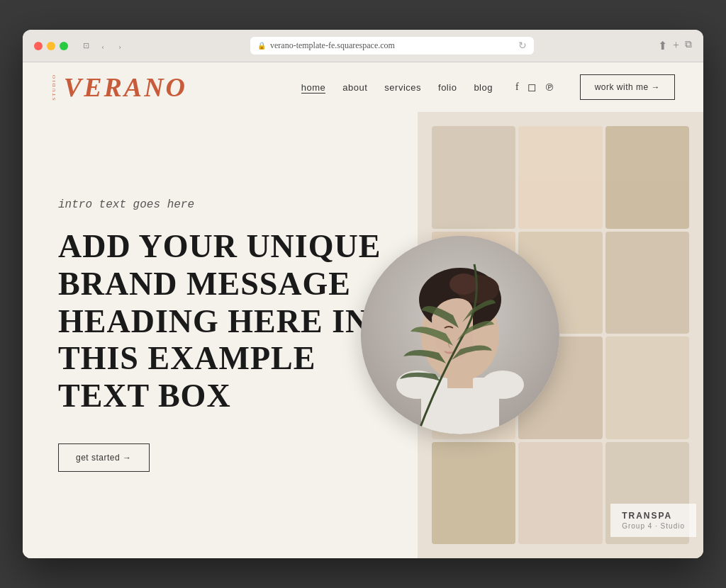 This screenshot has height=588, width=726. I want to click on url-text: verano-template-fe.squarespace.com, so click(333, 45).